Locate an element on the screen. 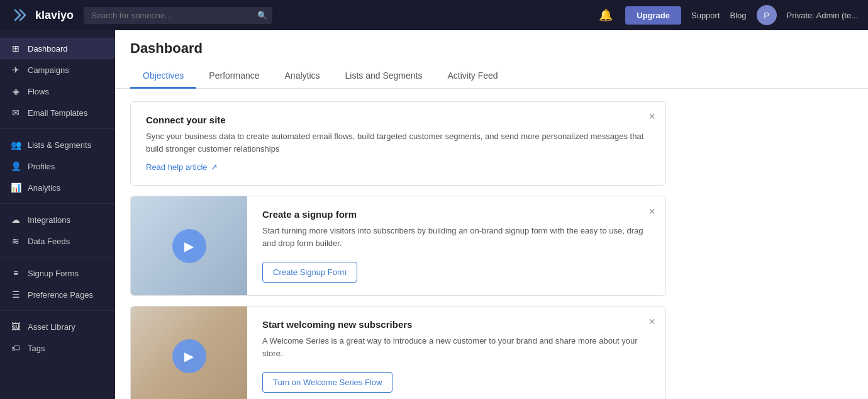 This screenshot has height=399, width=868. signup-form-play-button: ▶ is located at coordinates (189, 246).